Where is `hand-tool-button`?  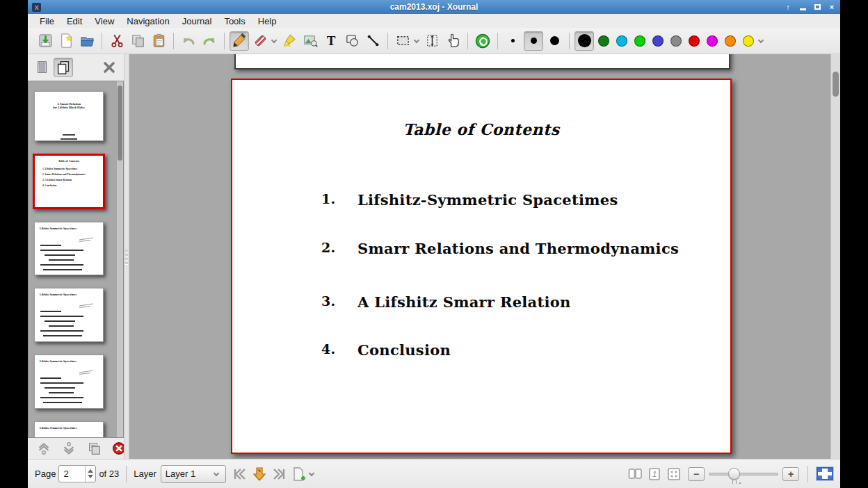 hand-tool-button is located at coordinates (453, 41).